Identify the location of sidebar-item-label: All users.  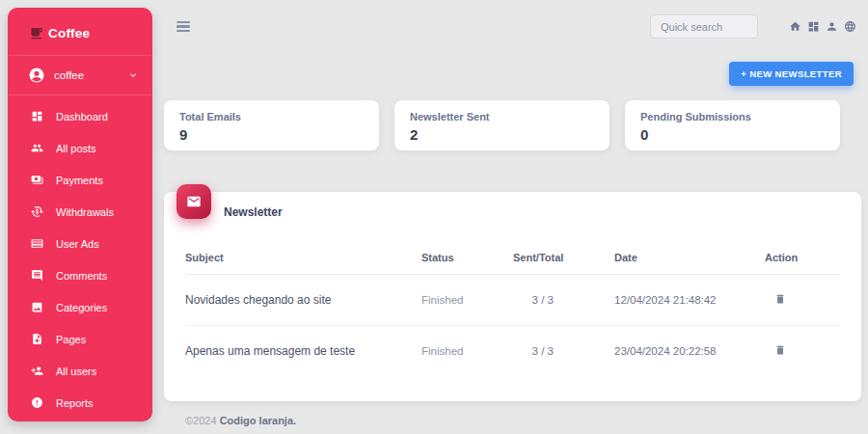
(76, 371).